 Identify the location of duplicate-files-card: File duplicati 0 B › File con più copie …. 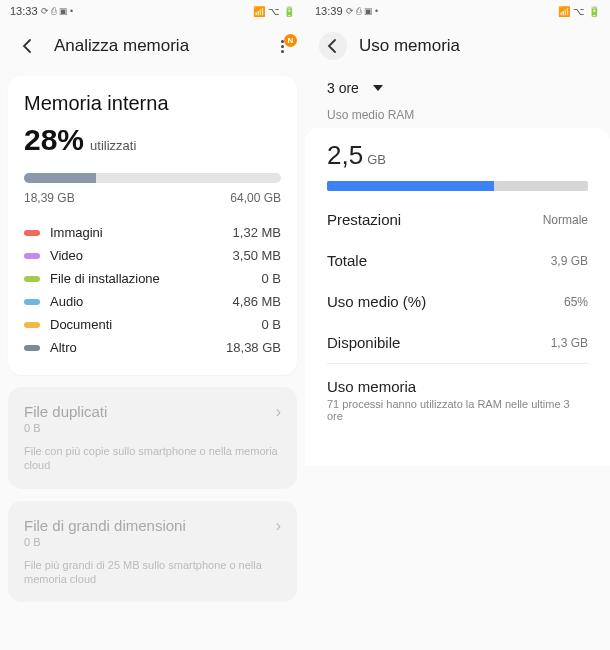
(152, 438).